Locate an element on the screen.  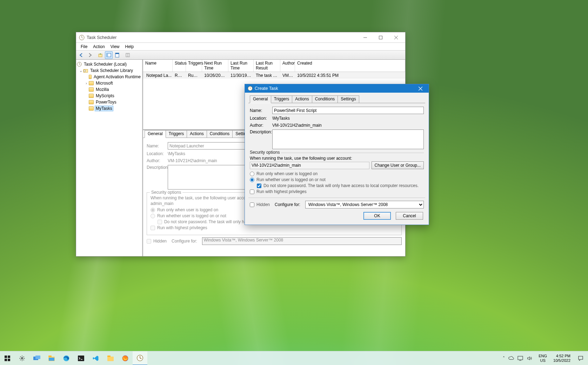
properties-button is located at coordinates (117, 55).